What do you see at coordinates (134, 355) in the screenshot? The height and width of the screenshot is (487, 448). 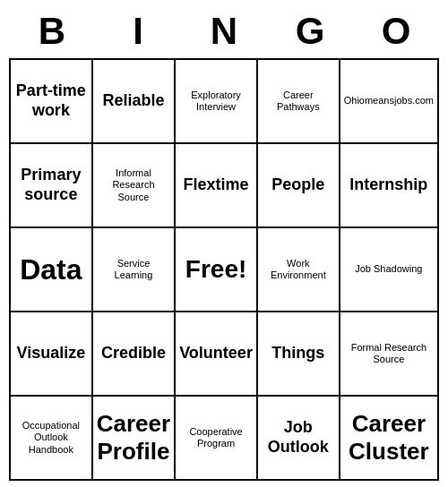 I see `bingo-cell-16: Credible` at bounding box center [134, 355].